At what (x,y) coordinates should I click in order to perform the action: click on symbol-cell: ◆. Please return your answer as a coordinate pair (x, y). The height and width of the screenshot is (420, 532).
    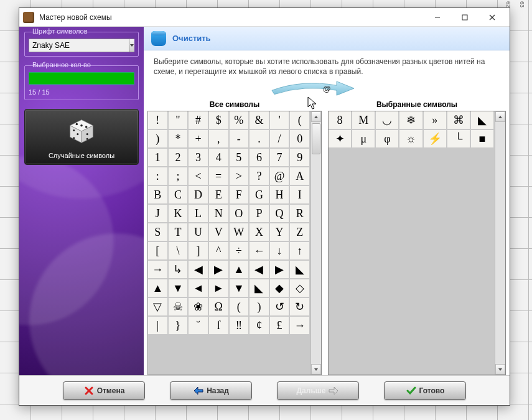
    Looking at the image, I should click on (280, 289).